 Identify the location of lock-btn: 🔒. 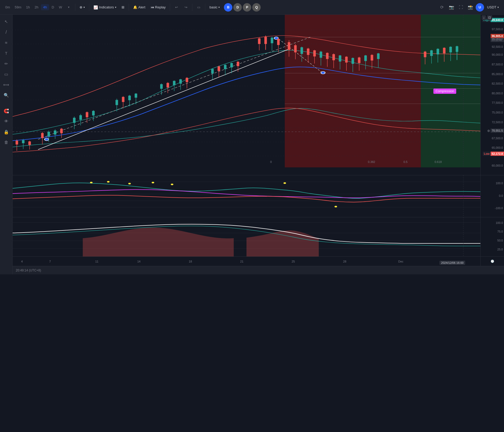
(6, 132).